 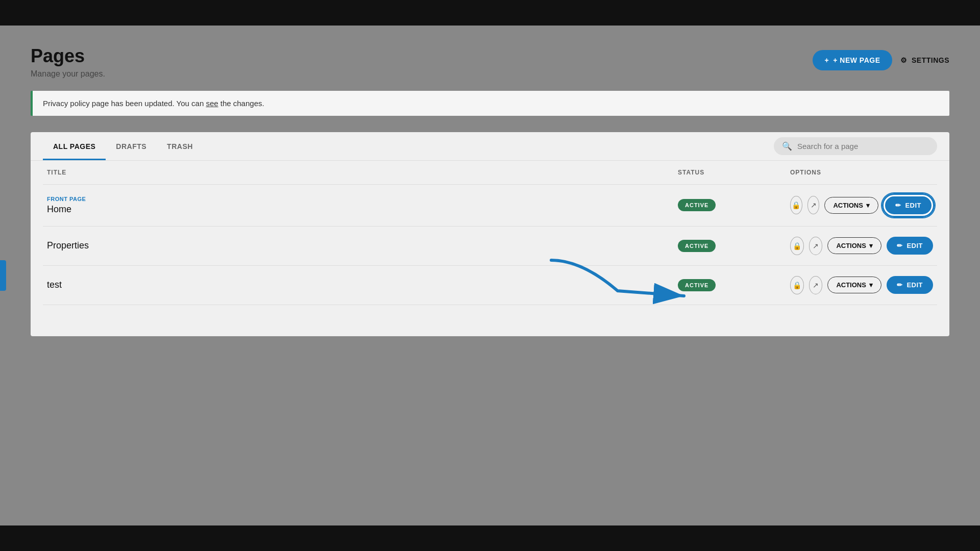 I want to click on page-label-front: FRONT PAGE, so click(x=362, y=199).